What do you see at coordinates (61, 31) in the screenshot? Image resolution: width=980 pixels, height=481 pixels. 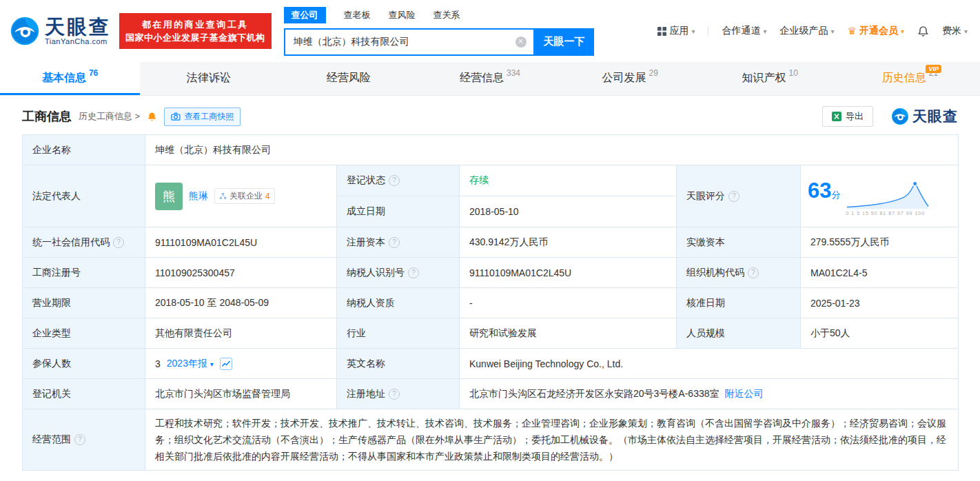 I see `tianyancha-logo: 天眼查 TianYanCha.com` at bounding box center [61, 31].